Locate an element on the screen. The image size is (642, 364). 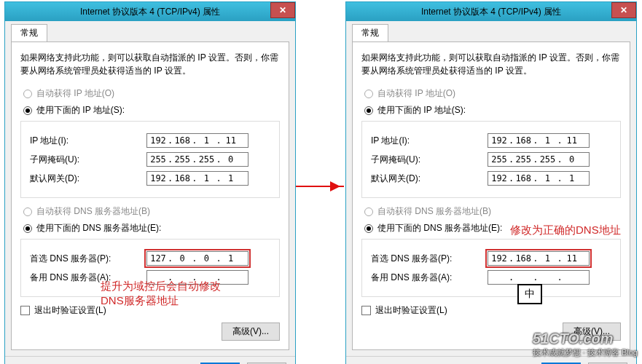
preferred-dns-input: 127. 0. 0. 1 is located at coordinates (197, 258).